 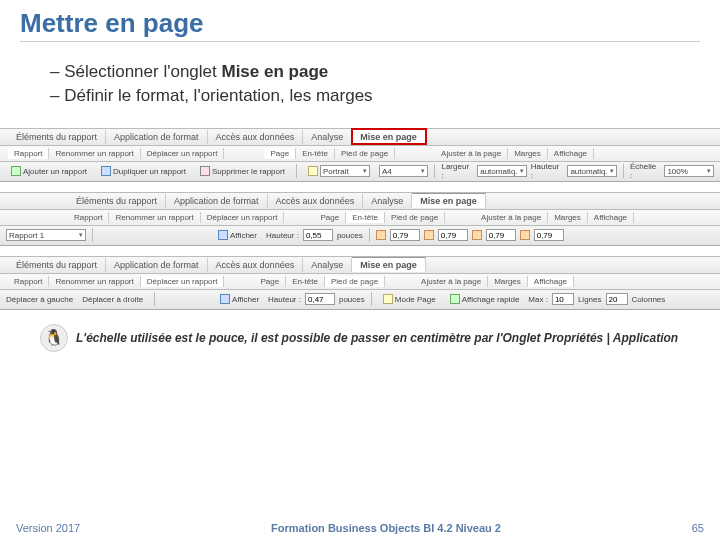 What do you see at coordinates (360, 172) in the screenshot?
I see `toolbar-1: Ajouter un rapport Dupliquer un rapport …` at bounding box center [360, 172].